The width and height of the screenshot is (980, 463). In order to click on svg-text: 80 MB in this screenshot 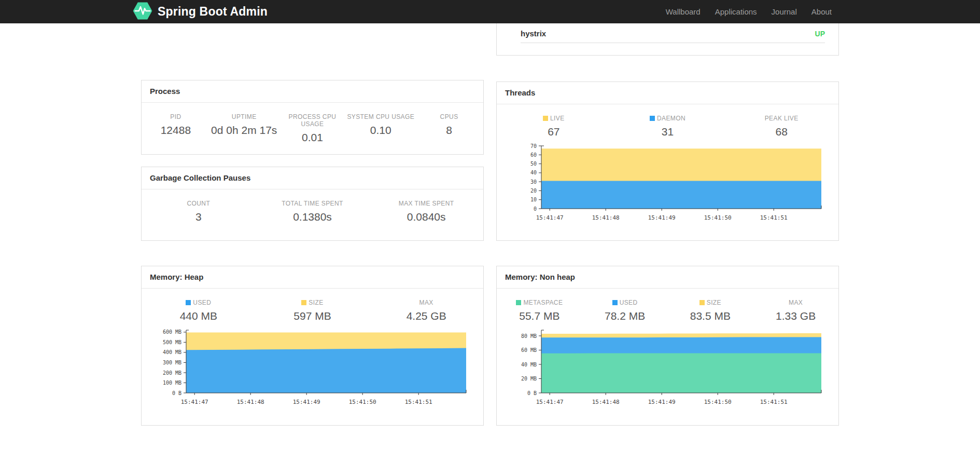, I will do `click(529, 336)`.